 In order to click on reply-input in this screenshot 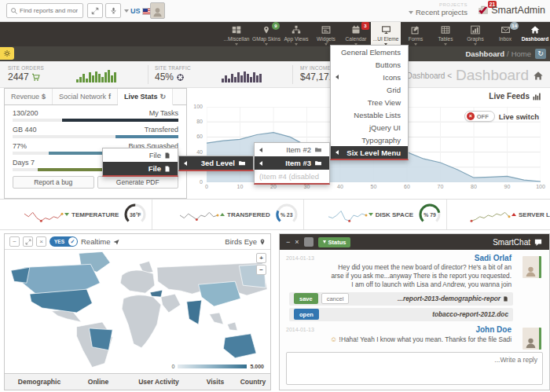, I will do `click(415, 368)`.